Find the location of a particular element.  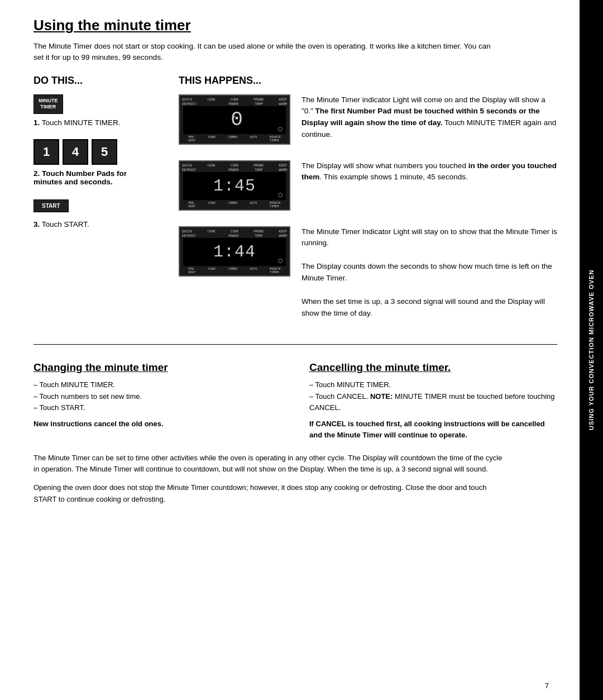

step-2-desc: The Display will show what numbers you t… is located at coordinates (429, 172).